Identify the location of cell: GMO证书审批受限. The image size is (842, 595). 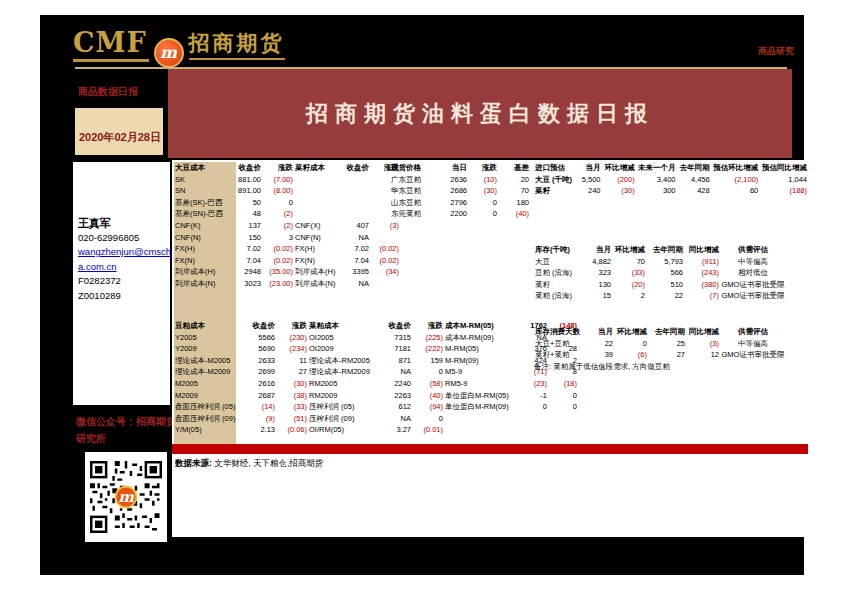
(753, 355).